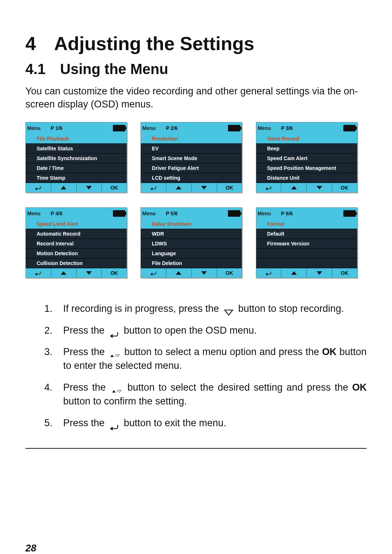 The image size is (392, 554). Describe the element at coordinates (76, 234) in the screenshot. I see `menu-item: Automatic Record` at that location.